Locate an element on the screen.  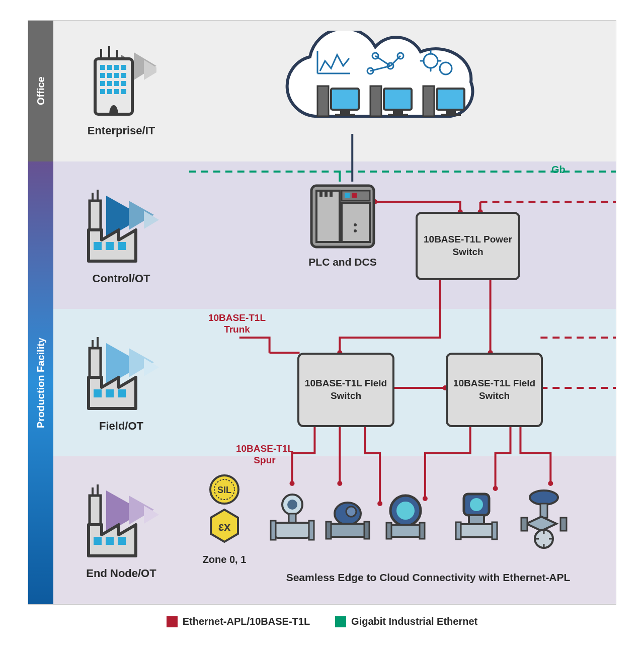
factory-icon-purple is located at coordinates (121, 522).